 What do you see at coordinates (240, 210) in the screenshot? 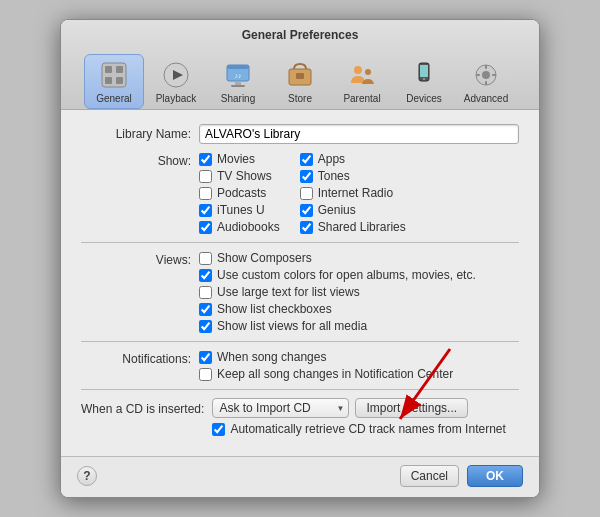
I see `show-itunesu: iTunes U` at bounding box center [240, 210].